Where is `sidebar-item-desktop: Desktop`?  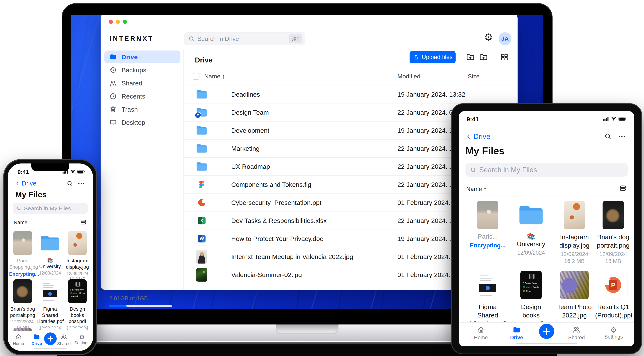 sidebar-item-desktop: Desktop is located at coordinates (142, 122).